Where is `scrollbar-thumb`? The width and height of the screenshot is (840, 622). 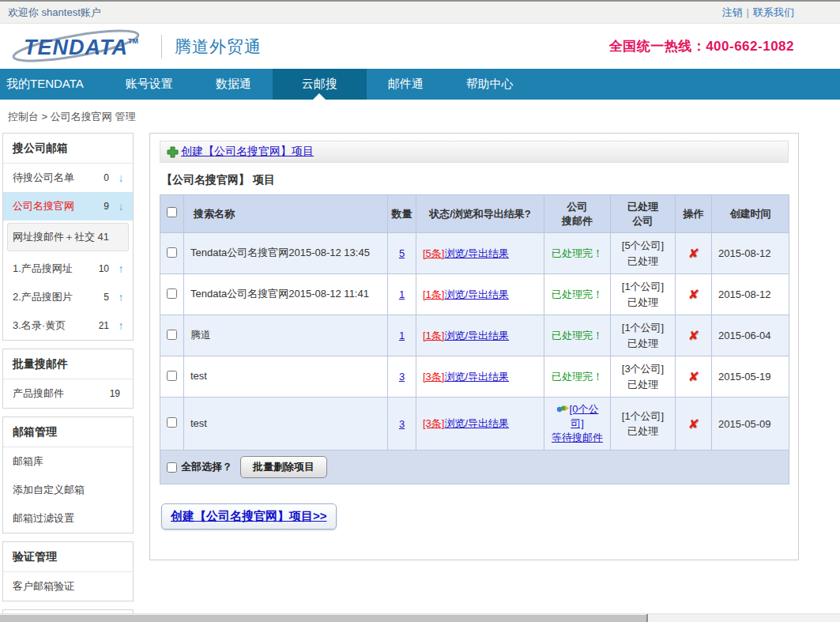 scrollbar-thumb is located at coordinates (323, 618).